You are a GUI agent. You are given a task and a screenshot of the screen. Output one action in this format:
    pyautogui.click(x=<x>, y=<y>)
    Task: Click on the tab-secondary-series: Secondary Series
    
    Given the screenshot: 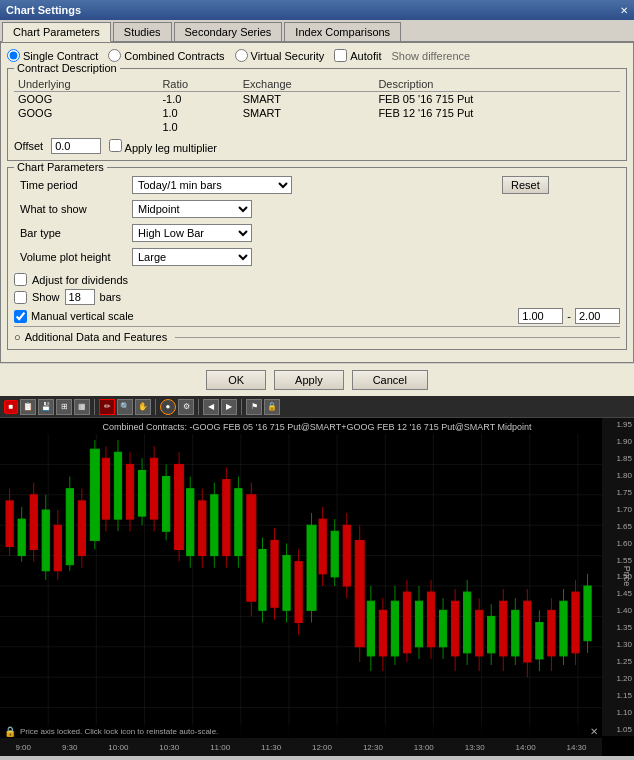 What is the action you would take?
    pyautogui.click(x=228, y=32)
    